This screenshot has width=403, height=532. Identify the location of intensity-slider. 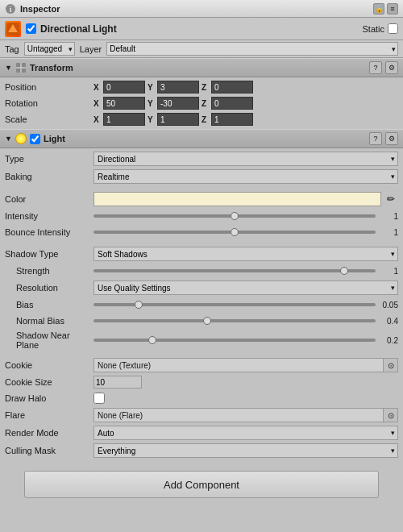
(235, 216).